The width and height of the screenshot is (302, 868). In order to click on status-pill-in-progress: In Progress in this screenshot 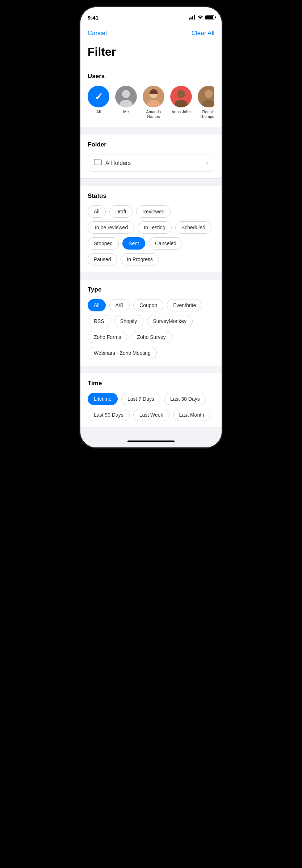, I will do `click(140, 259)`.